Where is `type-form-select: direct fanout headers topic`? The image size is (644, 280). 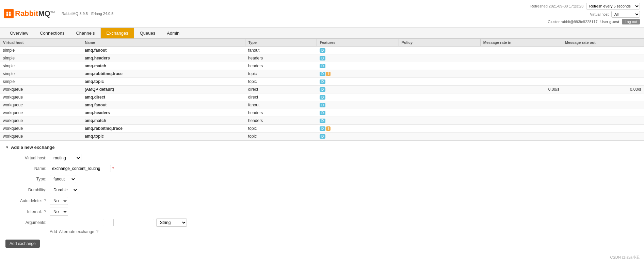
type-form-select: direct fanout headers topic is located at coordinates (63, 179).